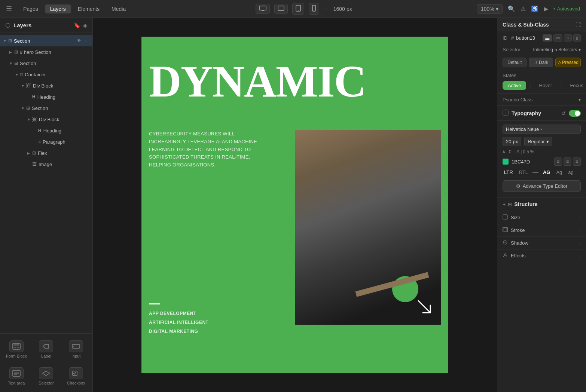 The width and height of the screenshot is (586, 392). I want to click on color-swatch, so click(506, 162).